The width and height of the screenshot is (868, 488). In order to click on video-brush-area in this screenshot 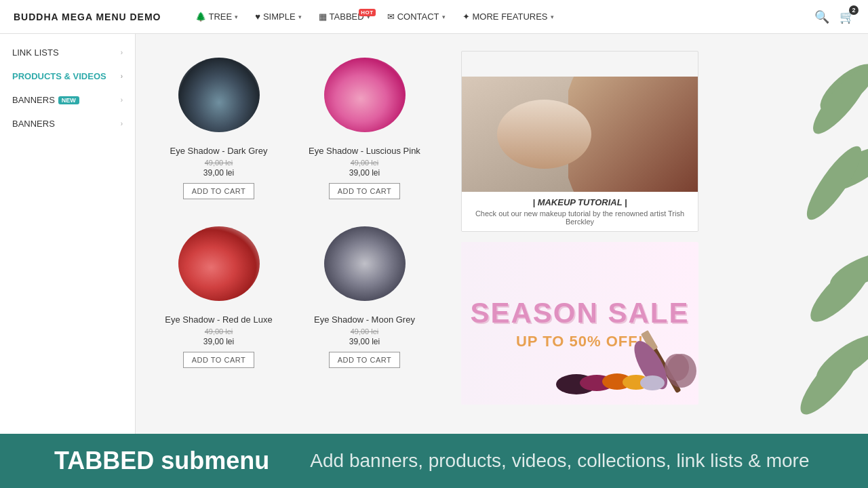, I will do `click(544, 134)`.